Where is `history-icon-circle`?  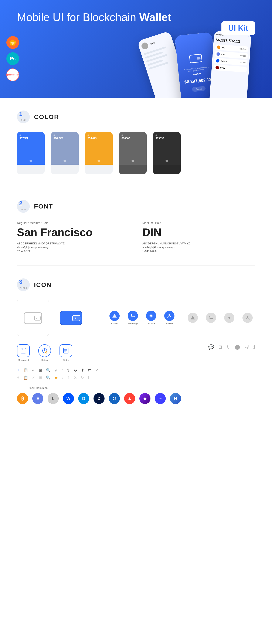
history-icon-circle is located at coordinates (44, 350).